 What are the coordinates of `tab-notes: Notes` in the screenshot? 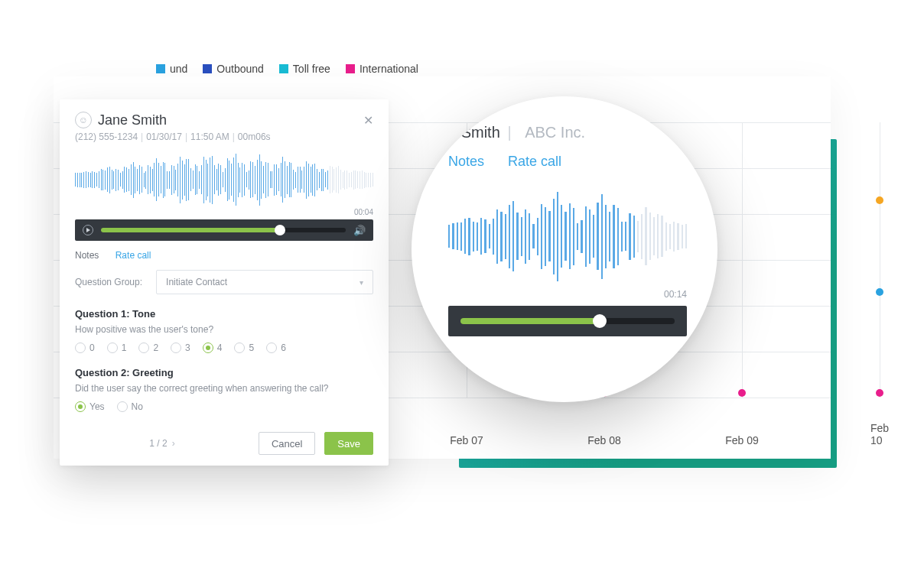 It's located at (87, 255).